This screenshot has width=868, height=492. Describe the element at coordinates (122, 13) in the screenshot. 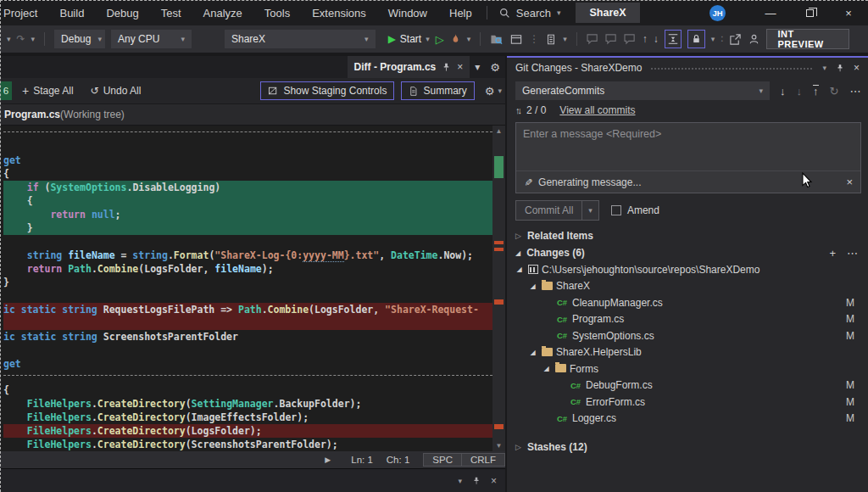

I see `menu-debug: Debug` at that location.